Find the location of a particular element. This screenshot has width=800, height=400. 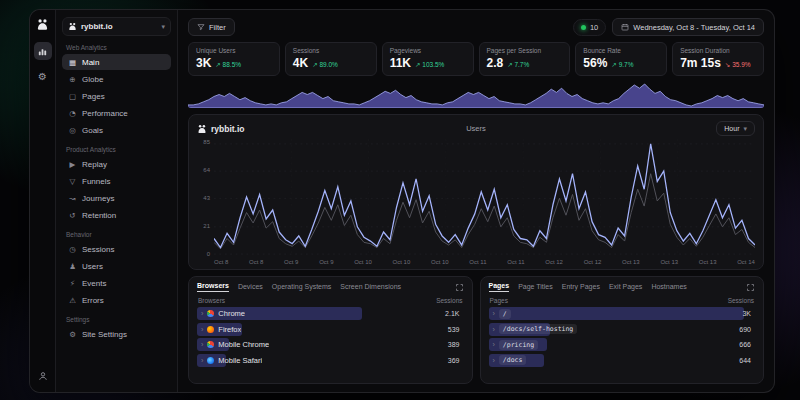

metric-session-duration: Session Duration 7m 15s ↘ 35.9% is located at coordinates (718, 59).